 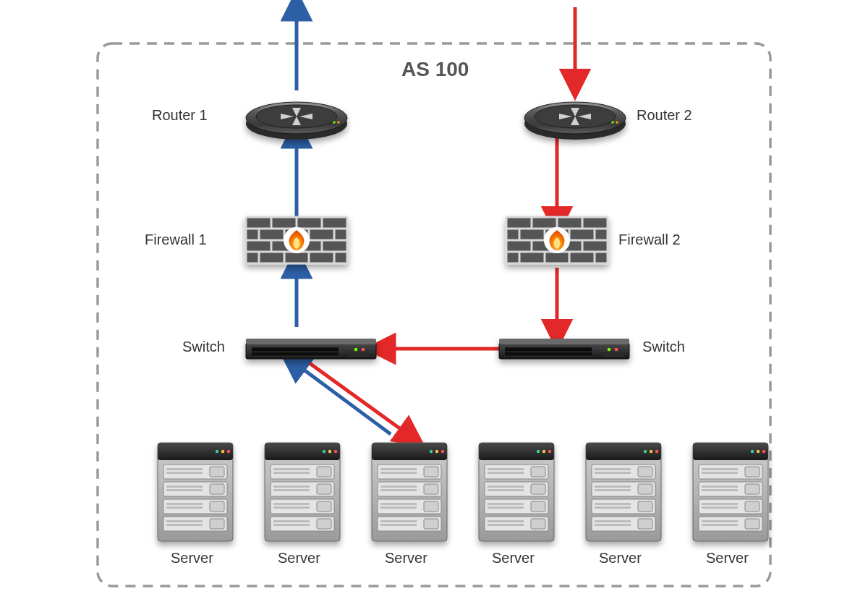 I want to click on switch-1-icon, so click(x=311, y=349).